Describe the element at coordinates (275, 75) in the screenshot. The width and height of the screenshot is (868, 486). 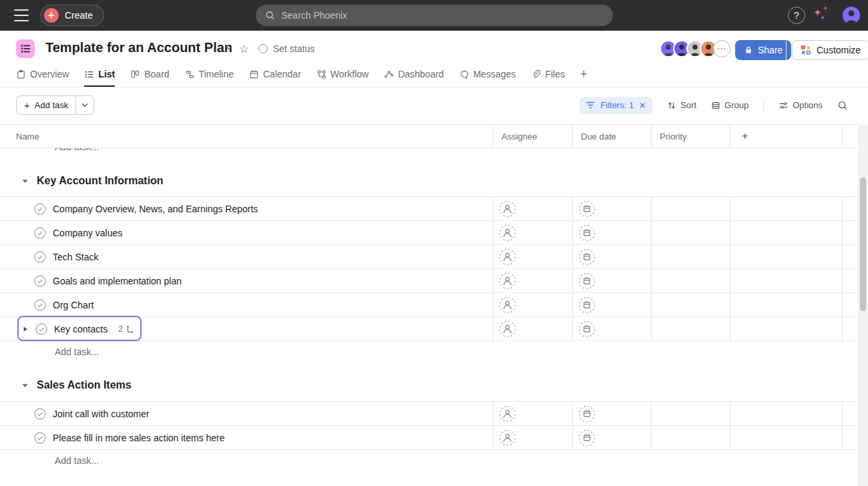
I see `tab-calendar: Calendar` at that location.